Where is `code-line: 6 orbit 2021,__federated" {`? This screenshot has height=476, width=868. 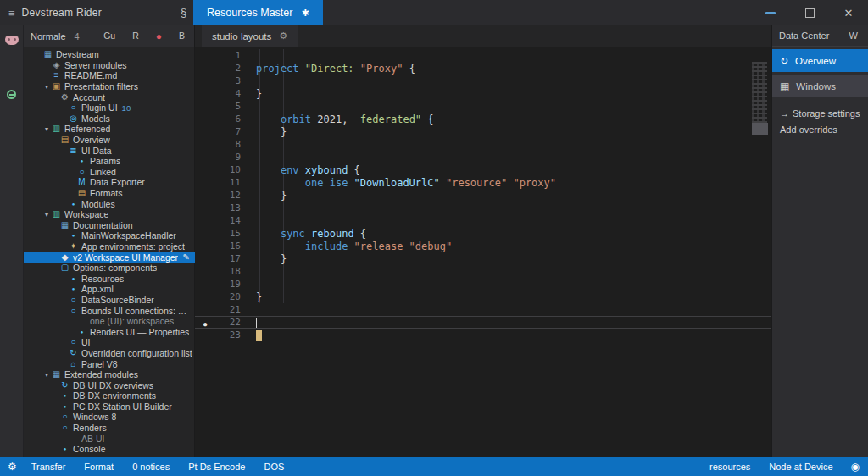
code-line: 6 orbit 2021,__federated" { is located at coordinates (483, 119).